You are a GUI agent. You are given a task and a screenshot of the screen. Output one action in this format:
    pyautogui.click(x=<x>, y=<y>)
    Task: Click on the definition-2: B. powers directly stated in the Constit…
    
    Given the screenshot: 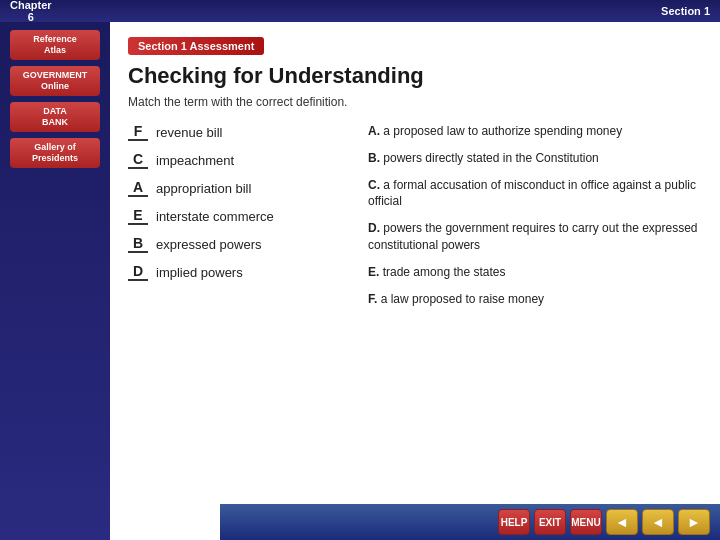 What is the action you would take?
    pyautogui.click(x=535, y=158)
    